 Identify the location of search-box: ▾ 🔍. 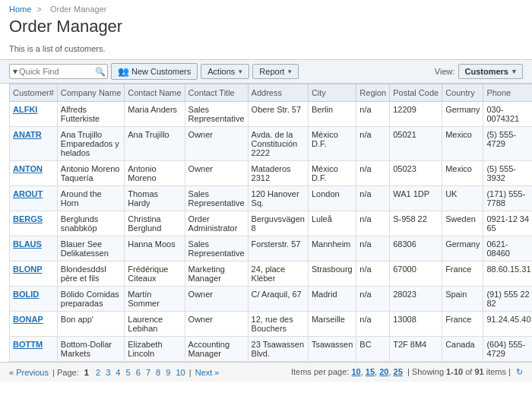
(59, 71).